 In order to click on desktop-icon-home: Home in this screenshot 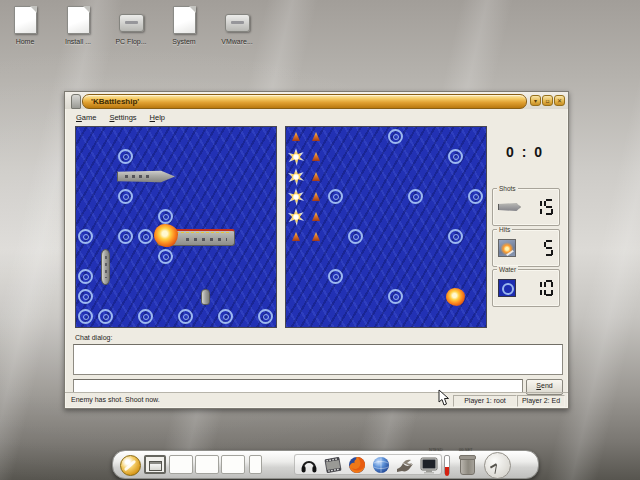, I will do `click(25, 26)`.